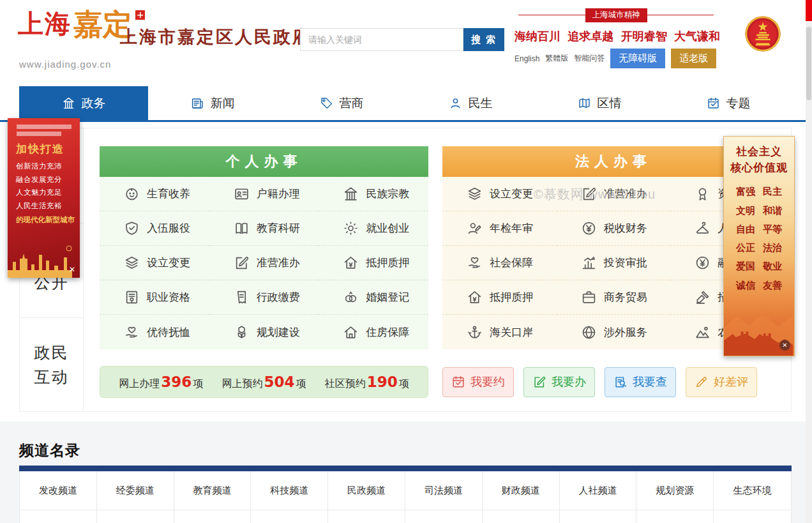 This screenshot has height=523, width=812. What do you see at coordinates (59, 490) in the screenshot?
I see `channel-link: 发改频道` at bounding box center [59, 490].